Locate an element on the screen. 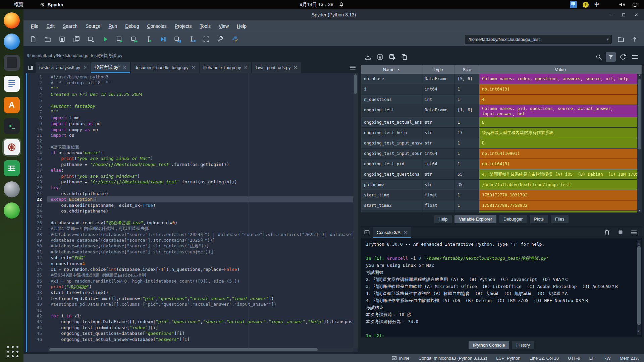  menu-debug: Debug is located at coordinates (132, 26).